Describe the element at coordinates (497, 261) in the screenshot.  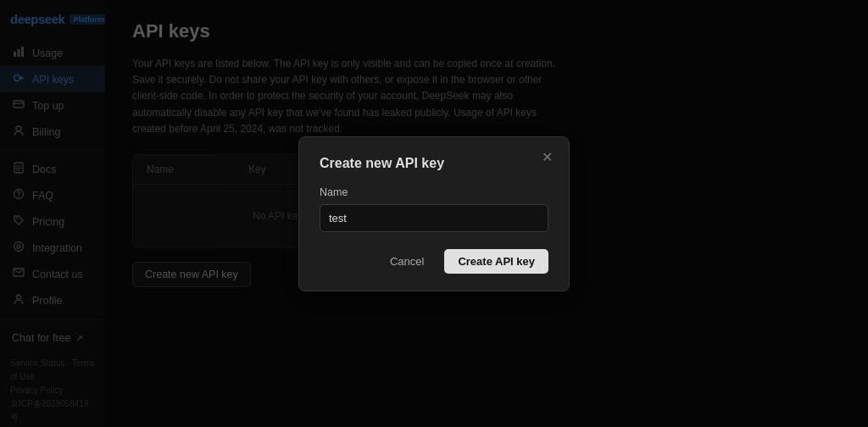
I see `create-api-key-confirm-button: Create API key` at that location.